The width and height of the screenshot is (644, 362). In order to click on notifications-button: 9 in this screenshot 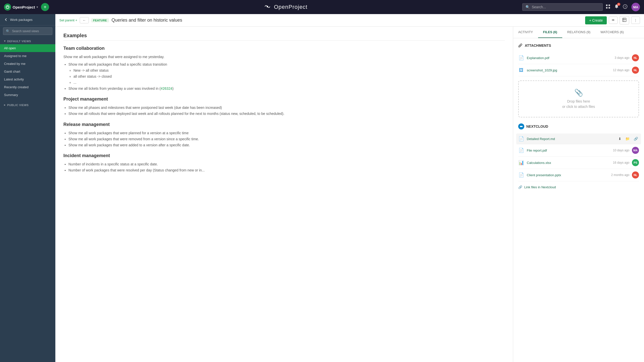, I will do `click(617, 7)`.